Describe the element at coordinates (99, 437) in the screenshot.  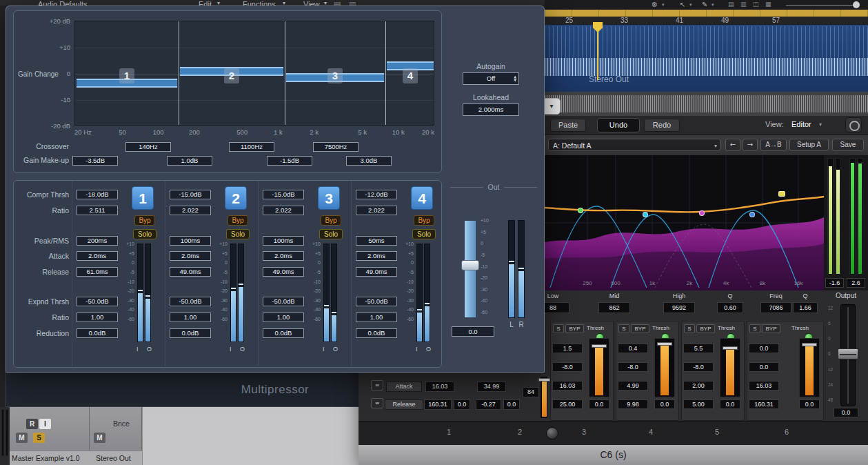
I see `mute-button: M` at that location.